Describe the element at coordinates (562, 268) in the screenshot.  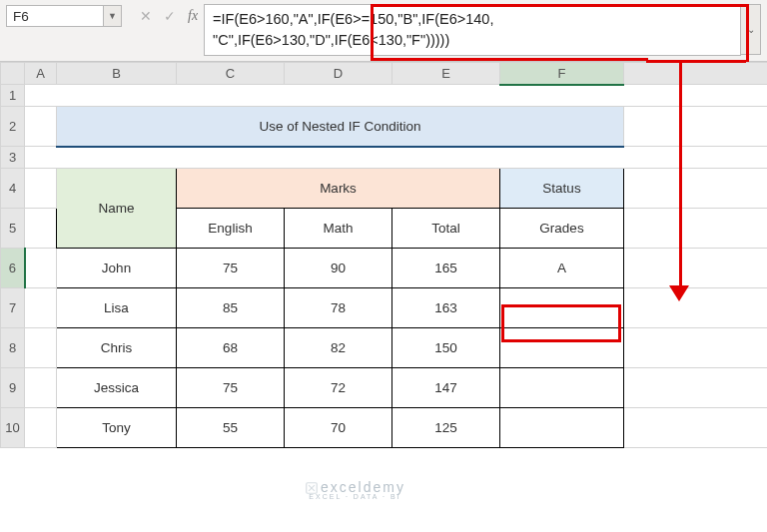
I see `cell-grade-0: A` at that location.